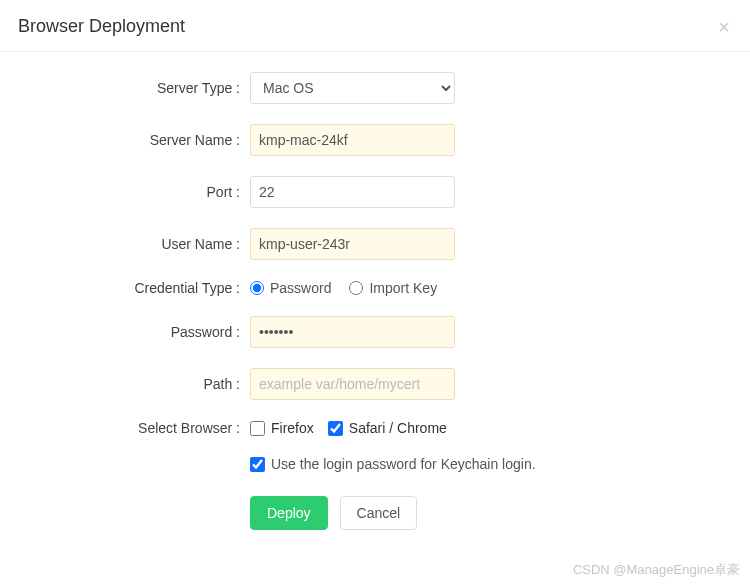 The width and height of the screenshot is (750, 585). I want to click on credential-type-radio-group: Password Import Key, so click(344, 288).